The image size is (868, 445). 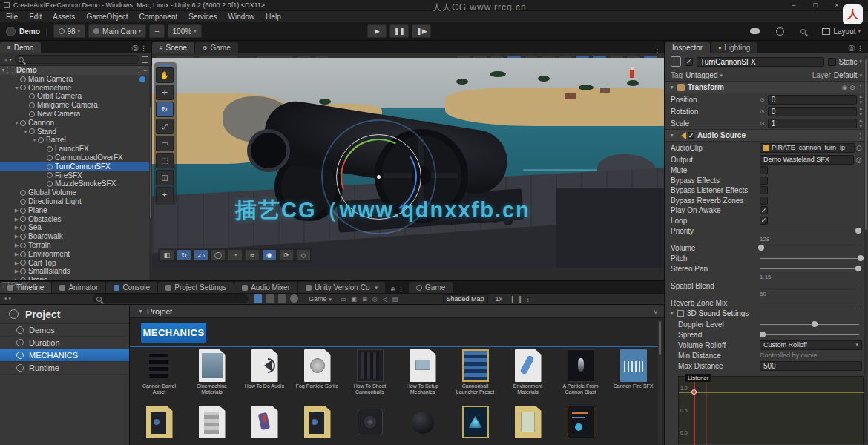 What do you see at coordinates (36, 16) in the screenshot?
I see `menu-edit: Edit` at bounding box center [36, 16].